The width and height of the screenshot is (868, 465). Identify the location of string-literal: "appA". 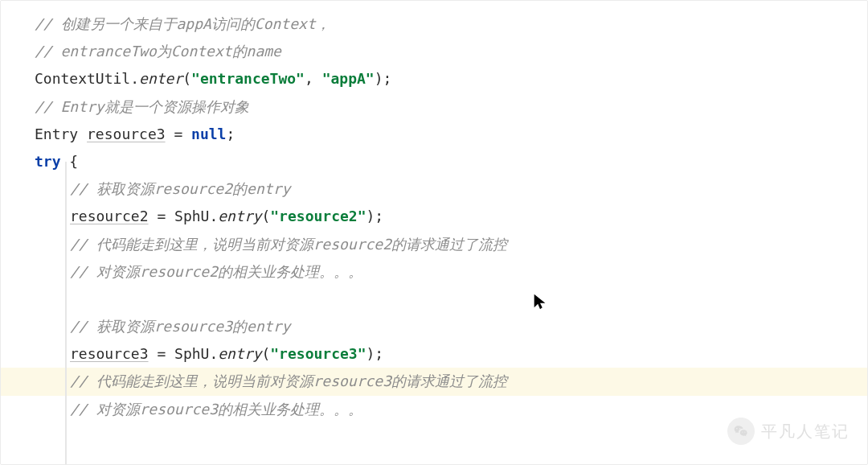
(349, 79).